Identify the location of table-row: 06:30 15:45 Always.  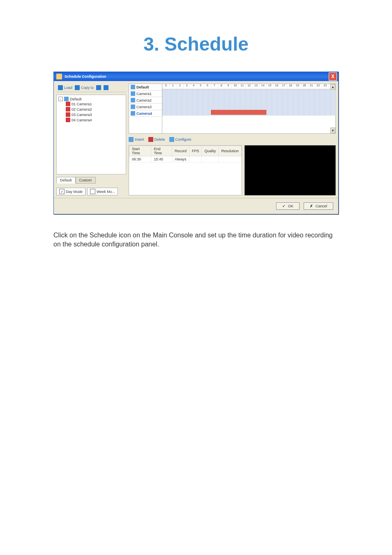
(186, 160).